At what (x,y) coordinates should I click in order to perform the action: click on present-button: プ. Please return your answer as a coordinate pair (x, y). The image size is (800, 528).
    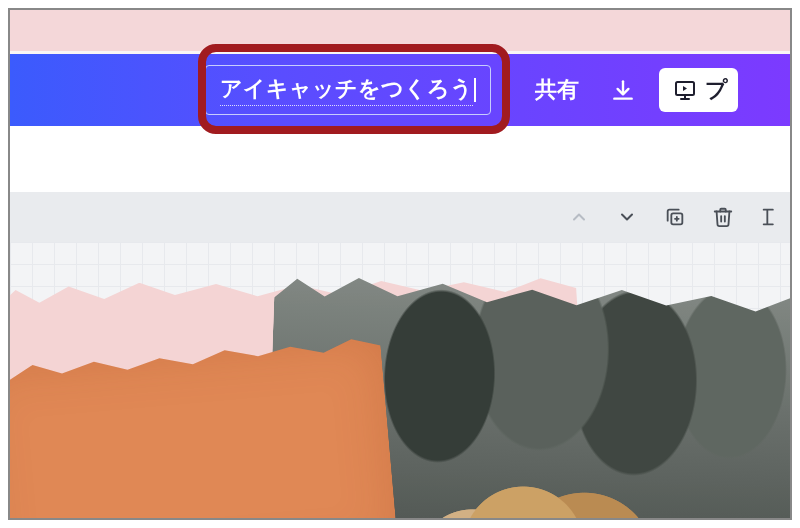
    Looking at the image, I should click on (698, 90).